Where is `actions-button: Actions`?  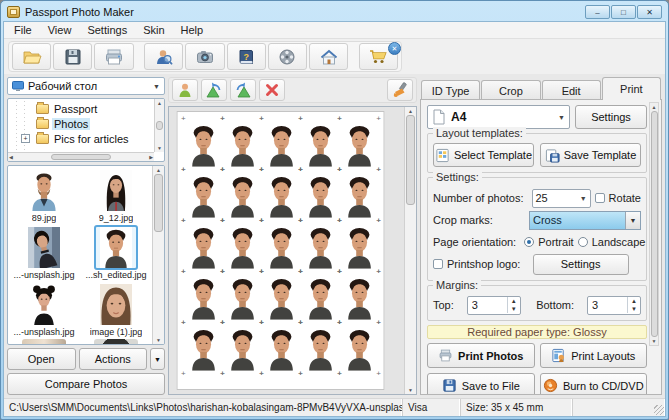
actions-button: Actions is located at coordinates (114, 359).